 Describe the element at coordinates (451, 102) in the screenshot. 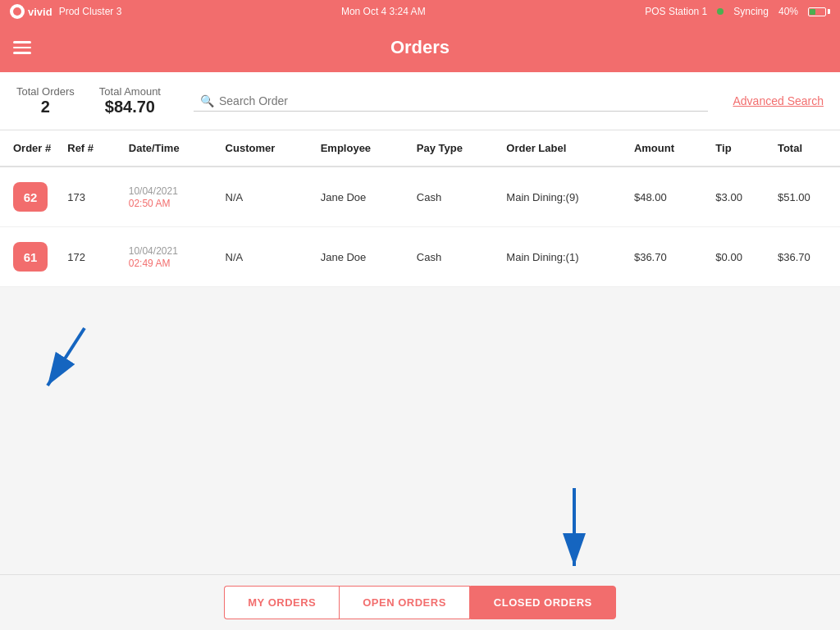

I see `search-container: 🔍` at that location.